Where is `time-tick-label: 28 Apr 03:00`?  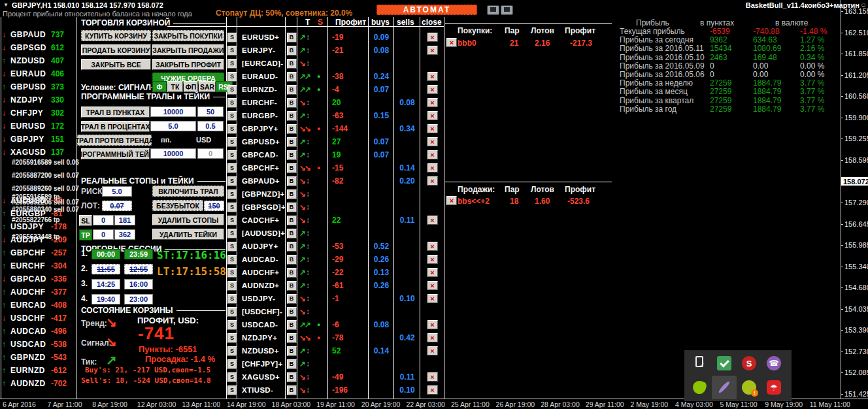 time-tick-label: 28 Apr 03:00 is located at coordinates (560, 404).